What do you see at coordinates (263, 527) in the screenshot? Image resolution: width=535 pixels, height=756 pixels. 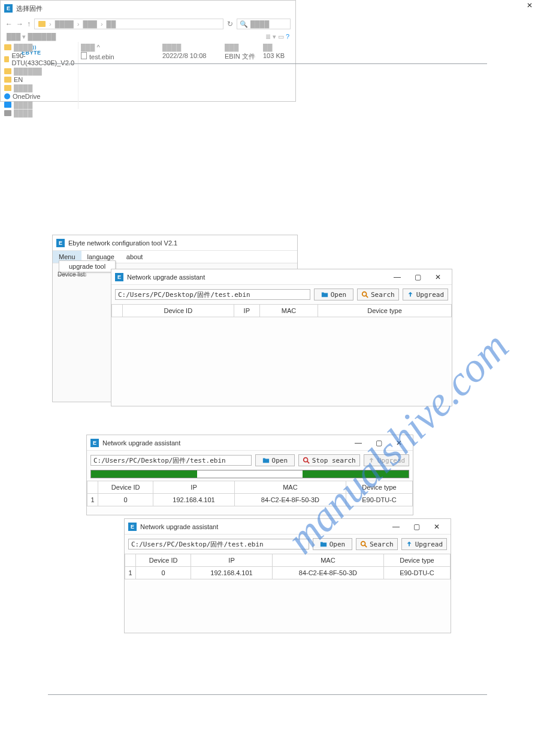 I see `ua3-title: Network upgrade assistant` at bounding box center [263, 527].